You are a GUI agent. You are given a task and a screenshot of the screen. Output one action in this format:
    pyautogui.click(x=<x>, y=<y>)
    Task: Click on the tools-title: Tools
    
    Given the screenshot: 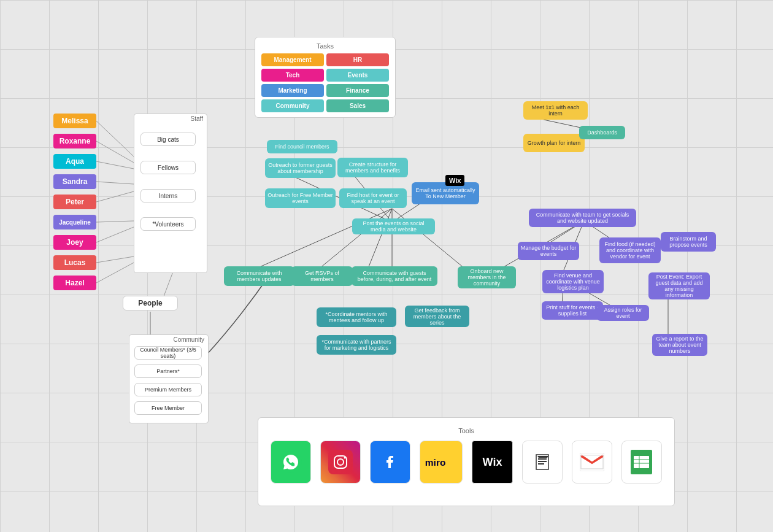 What is the action you would take?
    pyautogui.click(x=466, y=431)
    